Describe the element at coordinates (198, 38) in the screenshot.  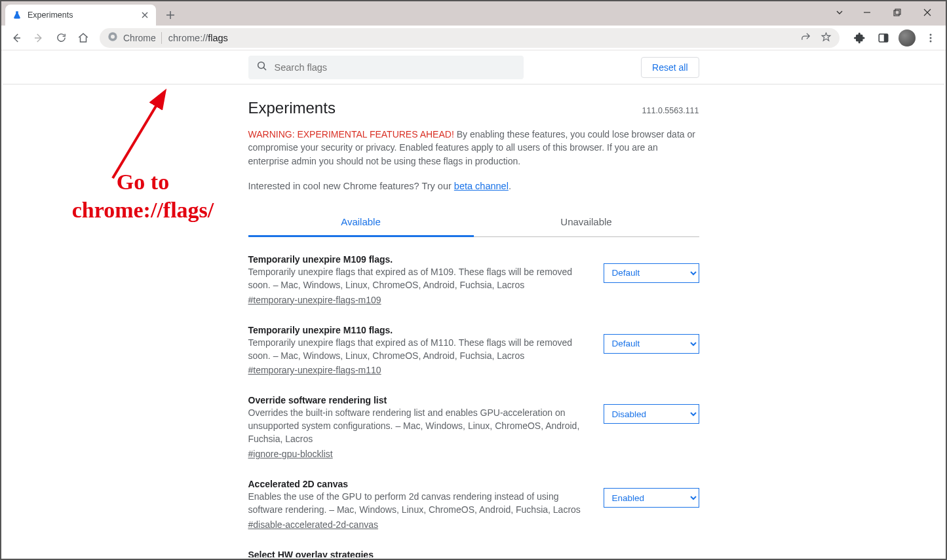
I see `url-text: chrome://flags` at that location.